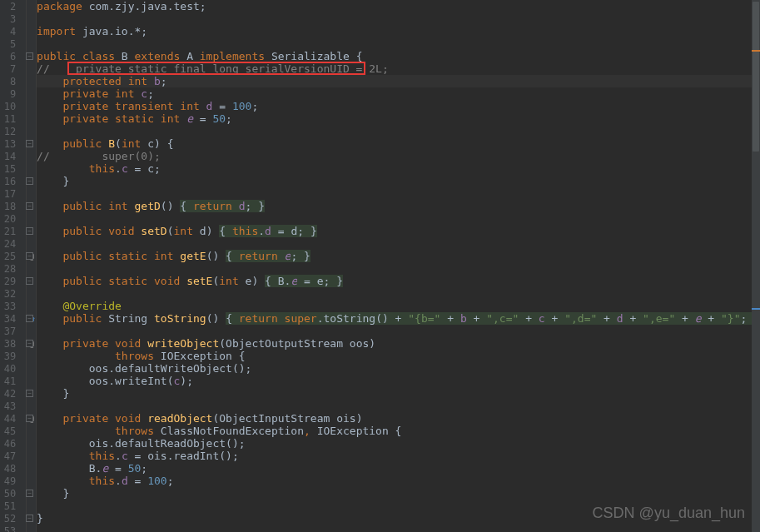 Image resolution: width=760 pixels, height=532 pixels. Describe the element at coordinates (13, 381) in the screenshot. I see `line-number: 41` at that location.